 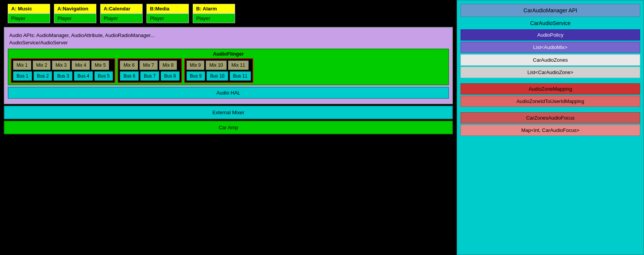 I want to click on bus-8: Bus 8, so click(x=170, y=76).